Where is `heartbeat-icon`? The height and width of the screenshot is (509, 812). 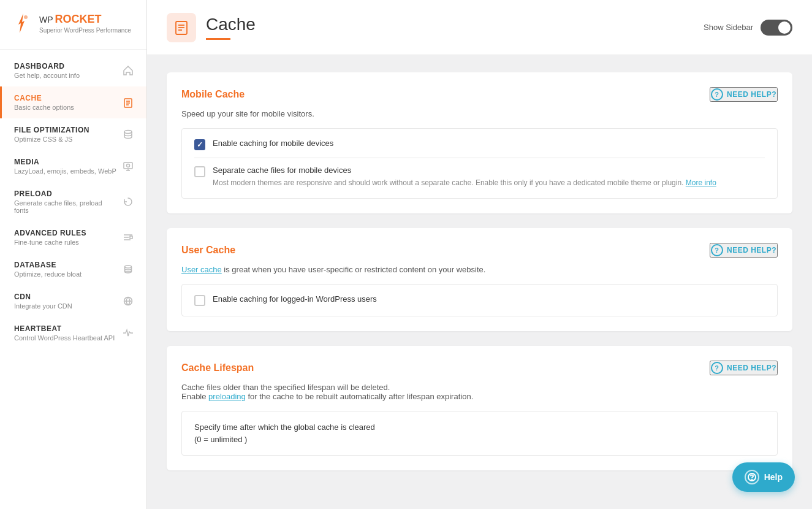
heartbeat-icon is located at coordinates (128, 333).